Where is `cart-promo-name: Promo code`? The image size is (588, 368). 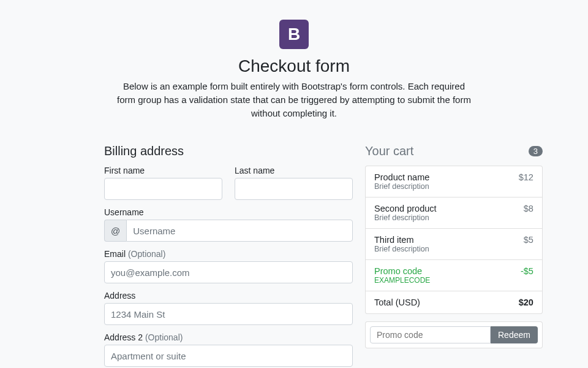
cart-promo-name: Promo code is located at coordinates (402, 271).